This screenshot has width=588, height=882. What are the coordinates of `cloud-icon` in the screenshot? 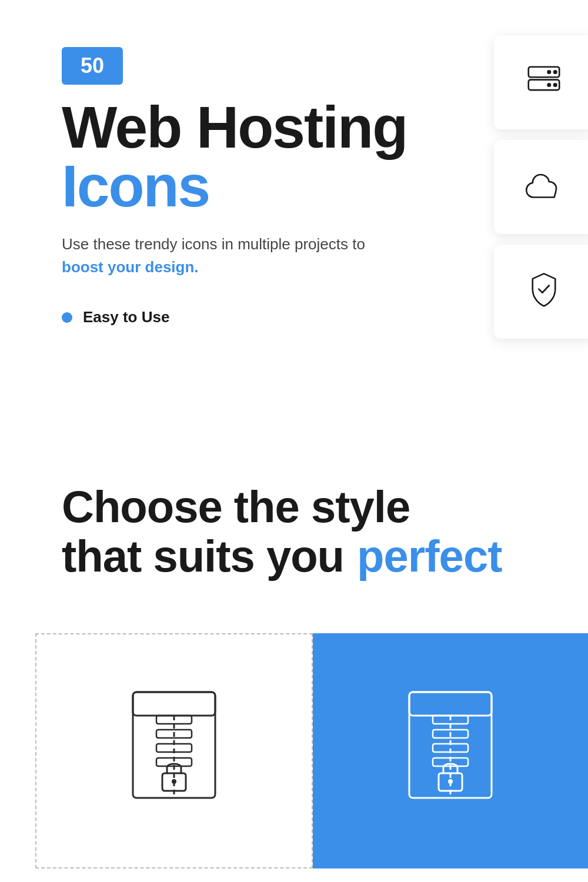 It's located at (544, 187).